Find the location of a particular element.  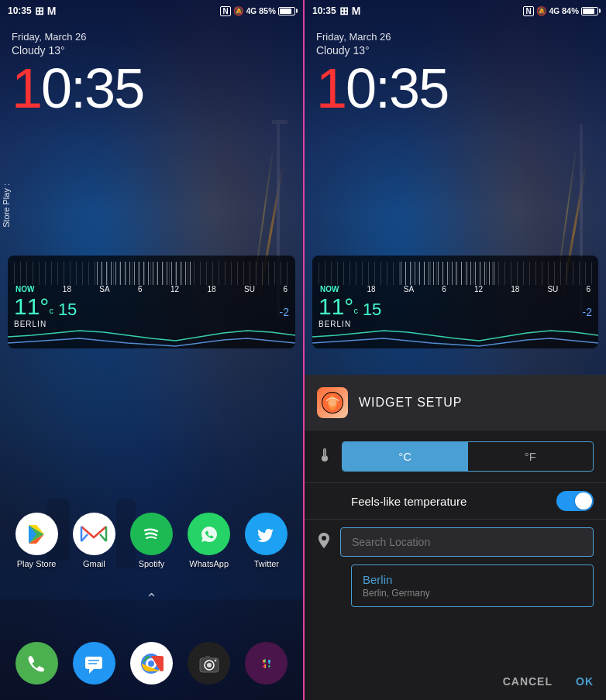

dock-messages-wrapper is located at coordinates (95, 663).